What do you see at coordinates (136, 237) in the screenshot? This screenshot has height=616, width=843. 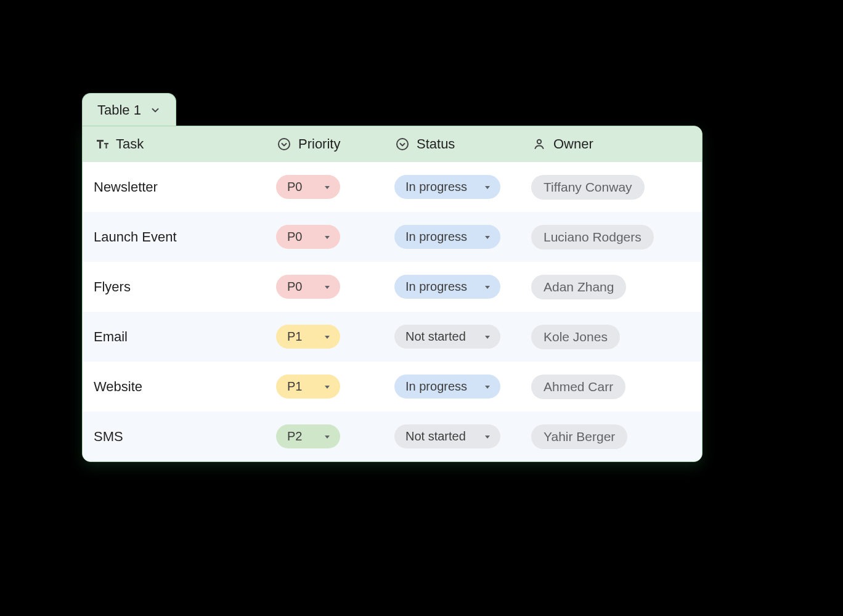 I see `task-cell: Launch Event` at bounding box center [136, 237].